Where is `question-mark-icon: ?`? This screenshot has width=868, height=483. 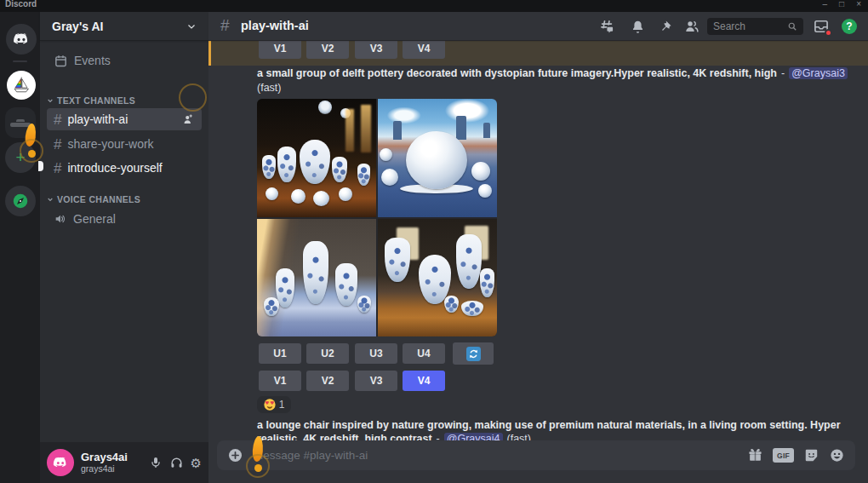 question-mark-icon: ? is located at coordinates (849, 26).